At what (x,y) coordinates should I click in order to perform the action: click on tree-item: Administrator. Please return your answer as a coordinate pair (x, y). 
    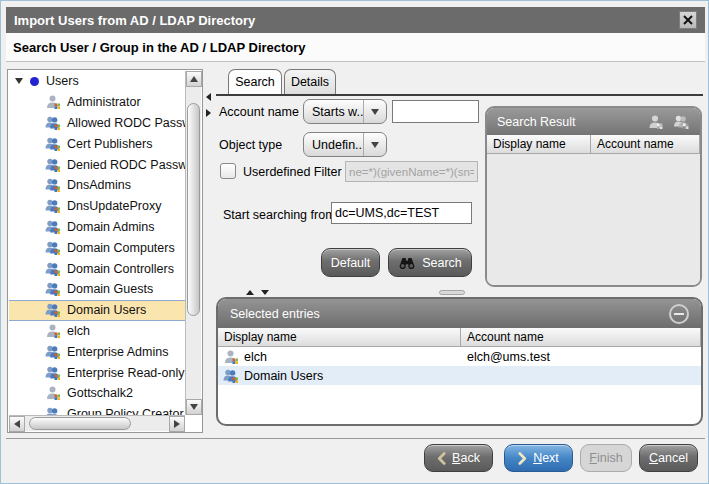
    Looking at the image, I should click on (97, 102).